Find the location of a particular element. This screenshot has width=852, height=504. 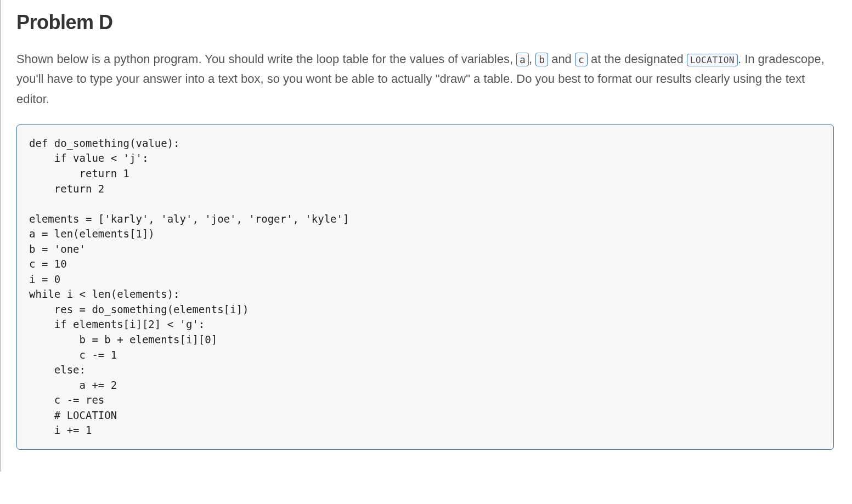

inline-code-a: a is located at coordinates (522, 59).